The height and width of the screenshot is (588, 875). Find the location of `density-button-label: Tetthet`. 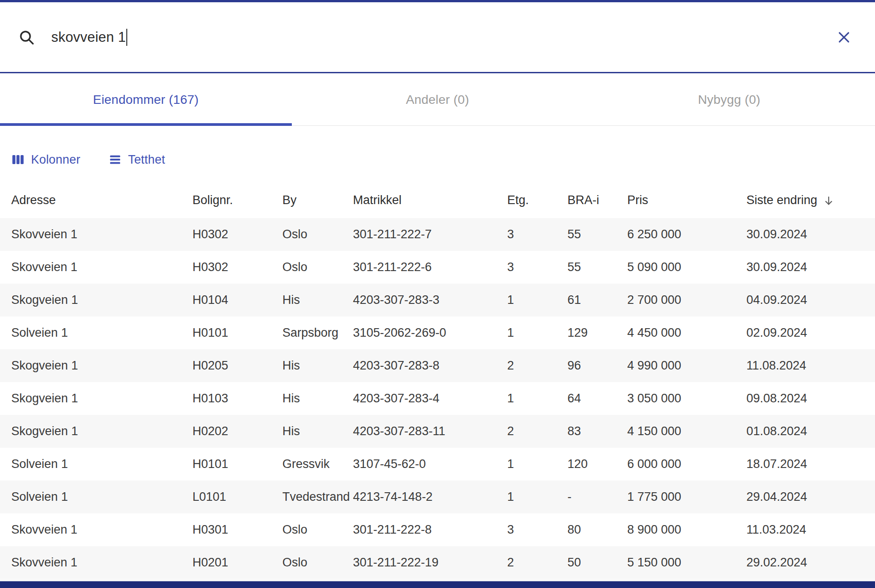

density-button-label: Tetthet is located at coordinates (147, 160).